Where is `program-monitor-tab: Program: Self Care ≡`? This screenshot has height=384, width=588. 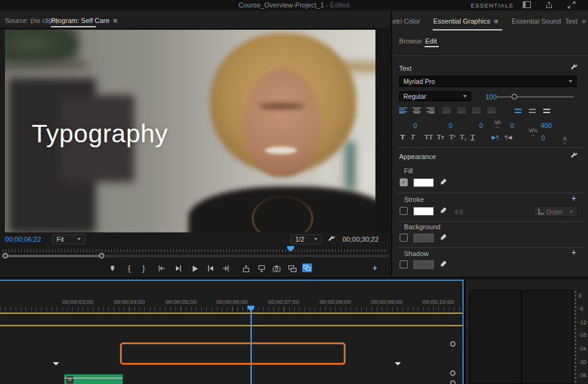
program-monitor-tab: Program: Self Care ≡ is located at coordinates (85, 21).